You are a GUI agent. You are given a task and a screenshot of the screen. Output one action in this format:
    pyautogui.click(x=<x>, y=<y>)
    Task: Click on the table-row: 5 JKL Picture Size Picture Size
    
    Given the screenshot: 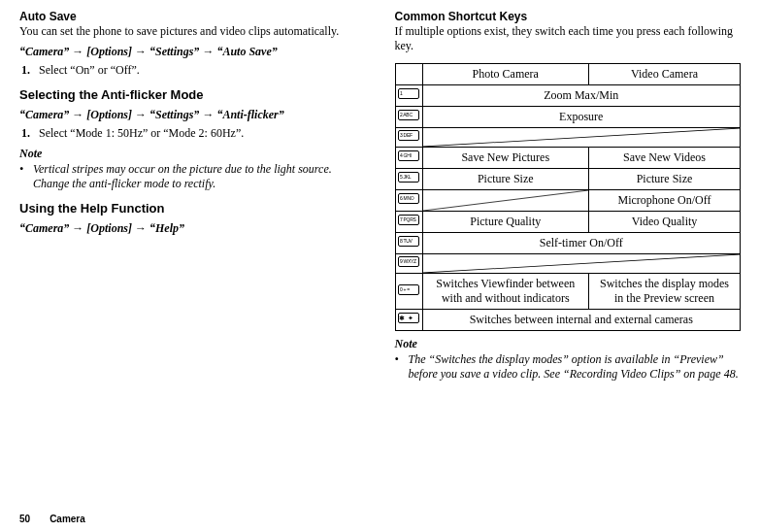 What is the action you would take?
    pyautogui.click(x=568, y=180)
    